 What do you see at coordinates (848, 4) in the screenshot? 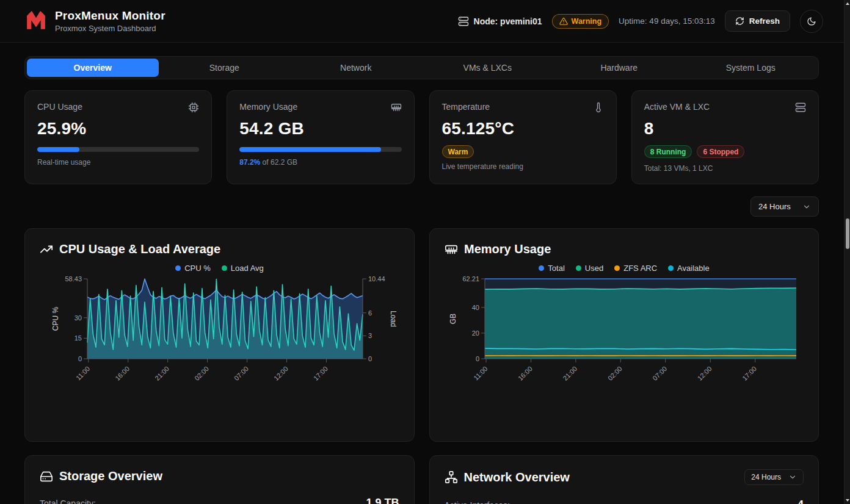
I see `scroll-up-icon` at bounding box center [848, 4].